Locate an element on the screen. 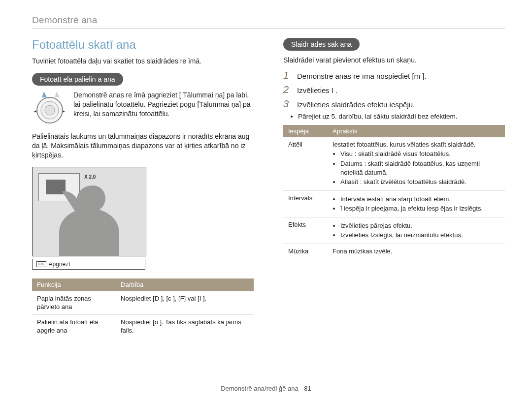 This screenshot has width=532, height=401. cell-action: Nospiediet [o ]. Tas tiks saglabāts kā j… is located at coordinates (185, 326).